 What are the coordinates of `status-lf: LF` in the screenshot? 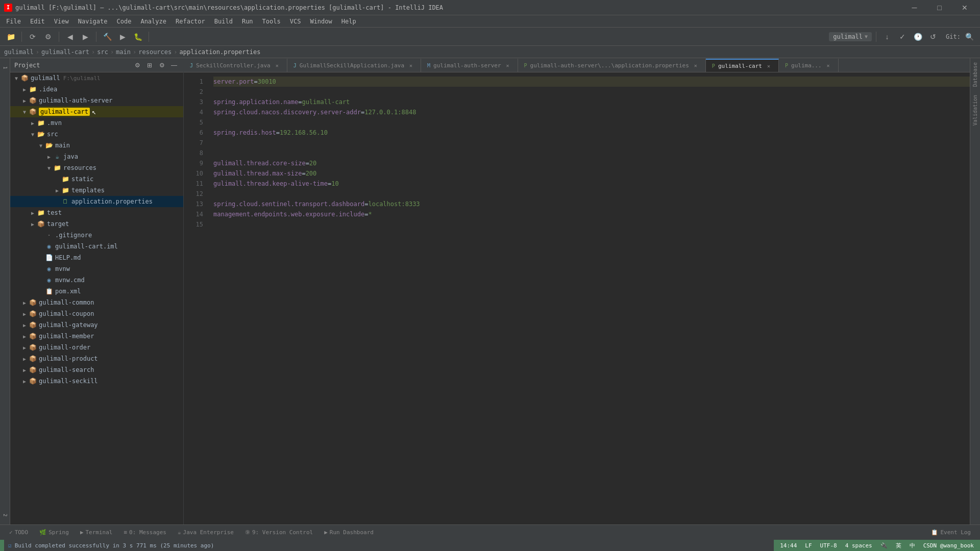 It's located at (808, 546).